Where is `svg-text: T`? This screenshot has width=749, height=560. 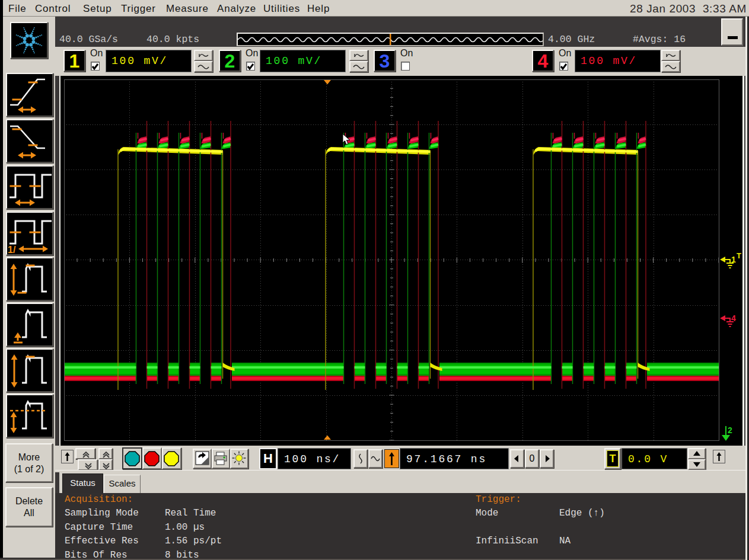
svg-text: T is located at coordinates (739, 256).